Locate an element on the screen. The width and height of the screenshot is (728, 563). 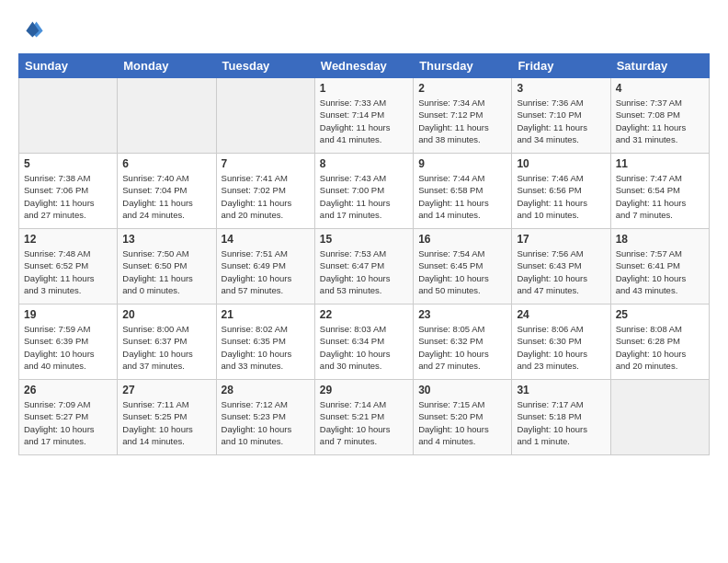
calendar-cell: 11Sunrise: 7:47 AM Sunset: 6:54 PM Dayli… is located at coordinates (660, 191).